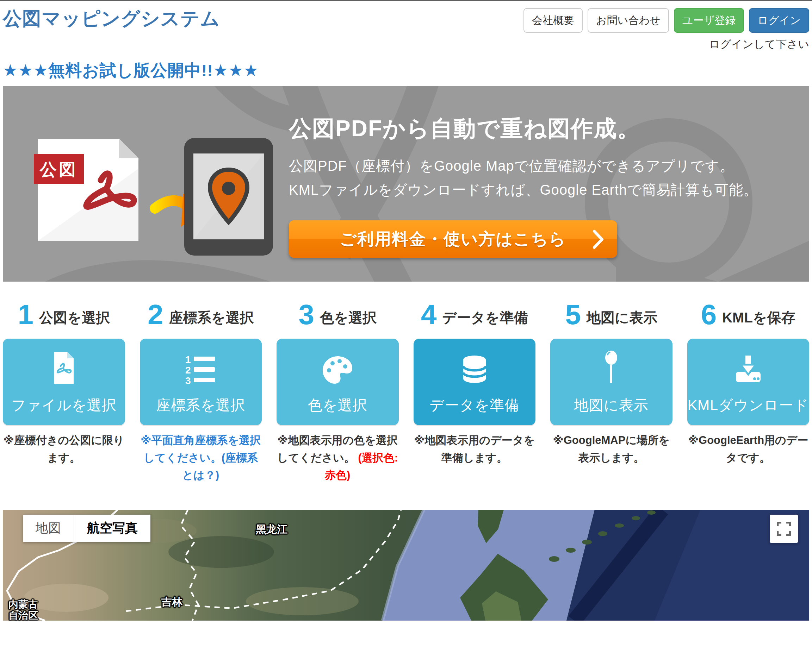 The width and height of the screenshot is (812, 653). Describe the element at coordinates (188, 380) in the screenshot. I see `svg-text: 3` at that location.